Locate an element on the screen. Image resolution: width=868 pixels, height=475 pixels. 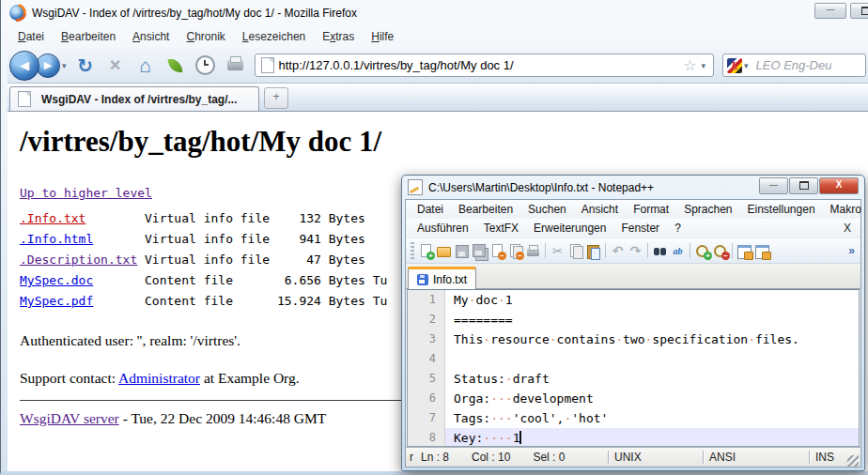
line-text: My·doc·1 is located at coordinates (652, 300).